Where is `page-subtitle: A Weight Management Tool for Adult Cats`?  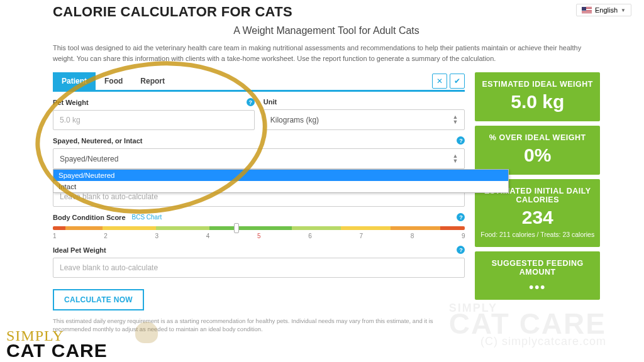
page-subtitle: A Weight Management Tool for Adult Cats is located at coordinates (326, 31).